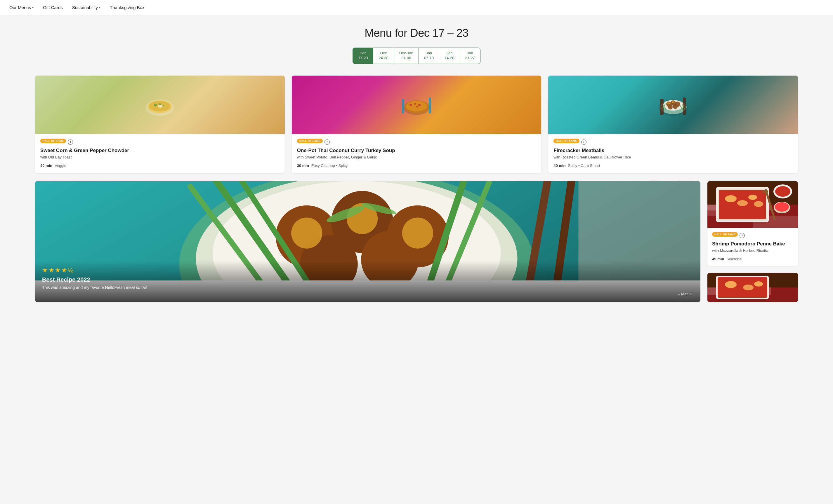  Describe the element at coordinates (368, 288) in the screenshot. I see `featured-quote: This was amazing and my favorite HelloFr…` at that location.